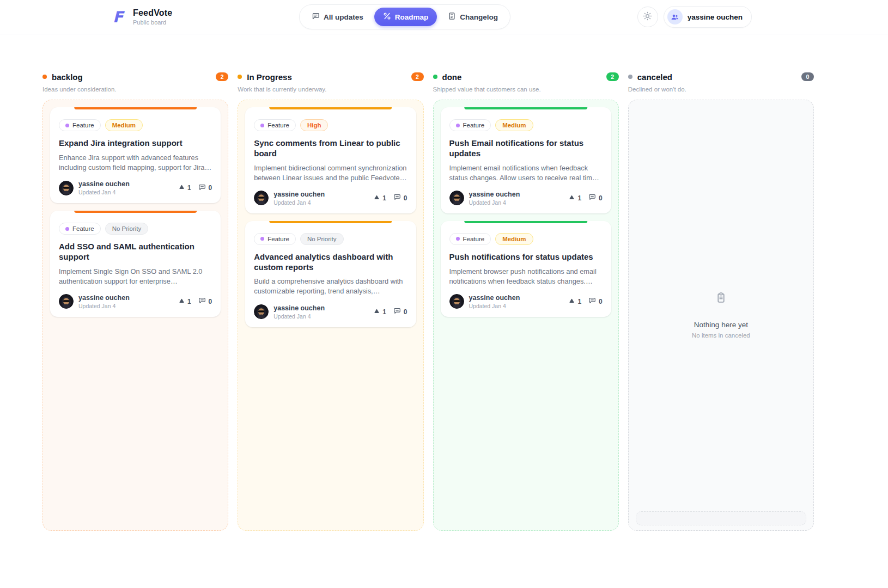 This screenshot has width=888, height=588. Describe the element at coordinates (343, 17) in the screenshot. I see `tab-label: All updates` at that location.